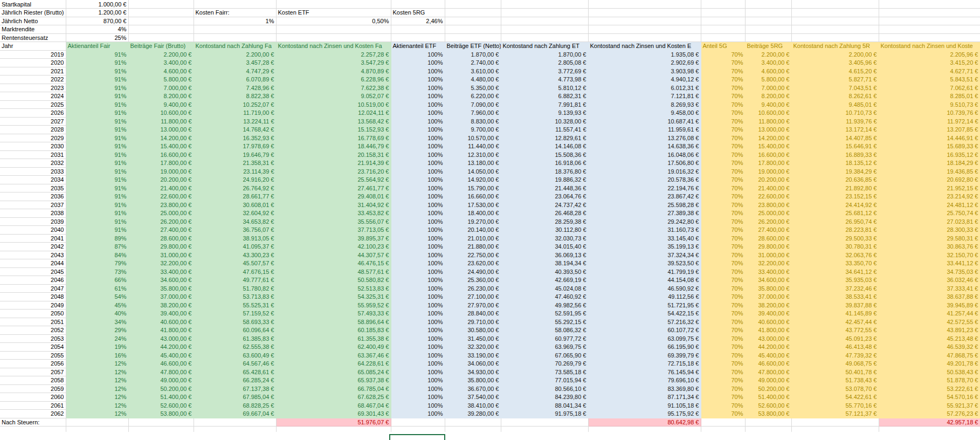 The height and width of the screenshot is (440, 980). Describe the element at coordinates (929, 305) in the screenshot. I see `data-cell: 39.945,89 €` at that location.